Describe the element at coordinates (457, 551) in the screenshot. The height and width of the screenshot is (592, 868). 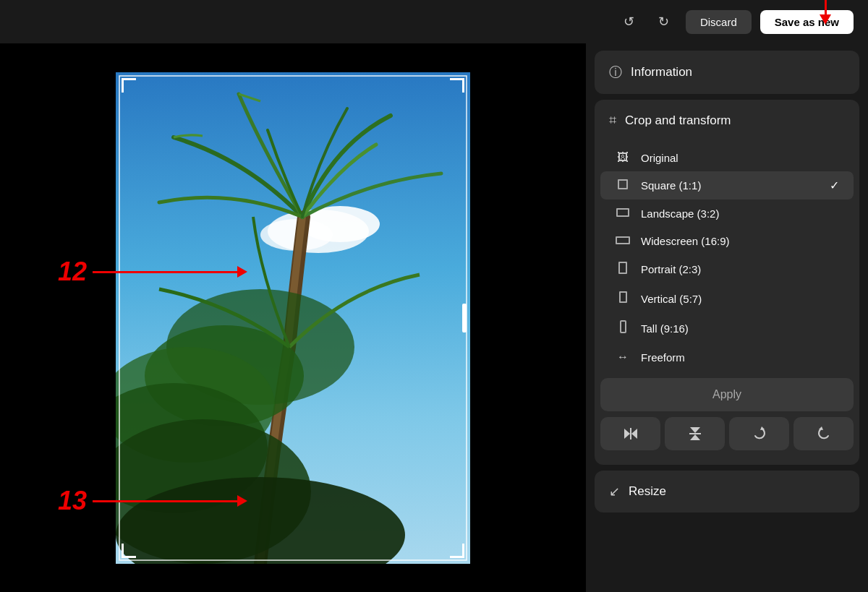
I see `crop-handle-bottom-right` at that location.